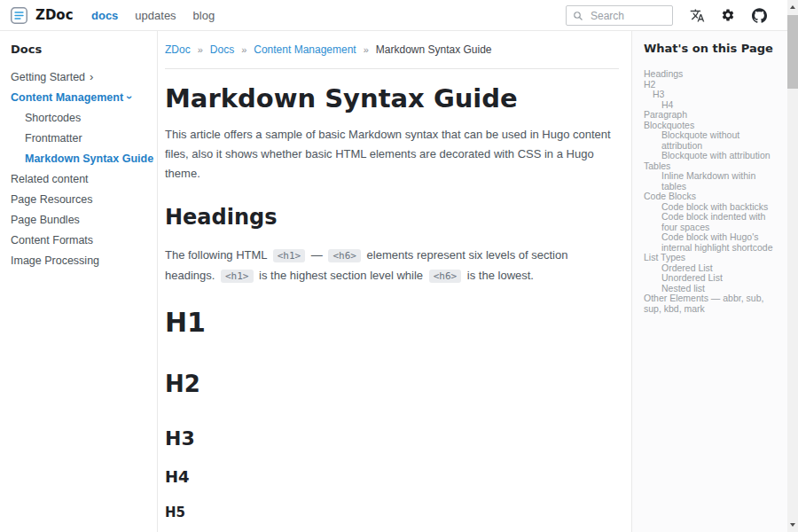 The height and width of the screenshot is (532, 798). I want to click on main-nav: docs updates blog, so click(153, 15).